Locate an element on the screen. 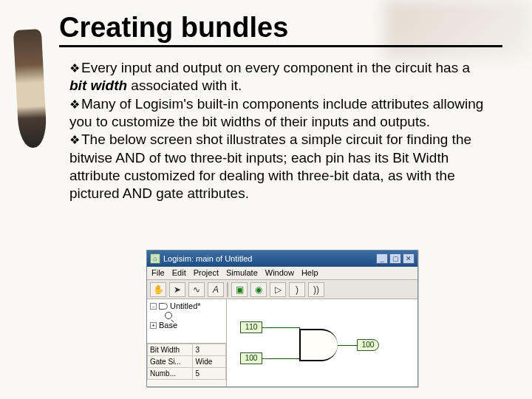 The height and width of the screenshot is (399, 532). table-row: Gate Si...Wide is located at coordinates (187, 362).